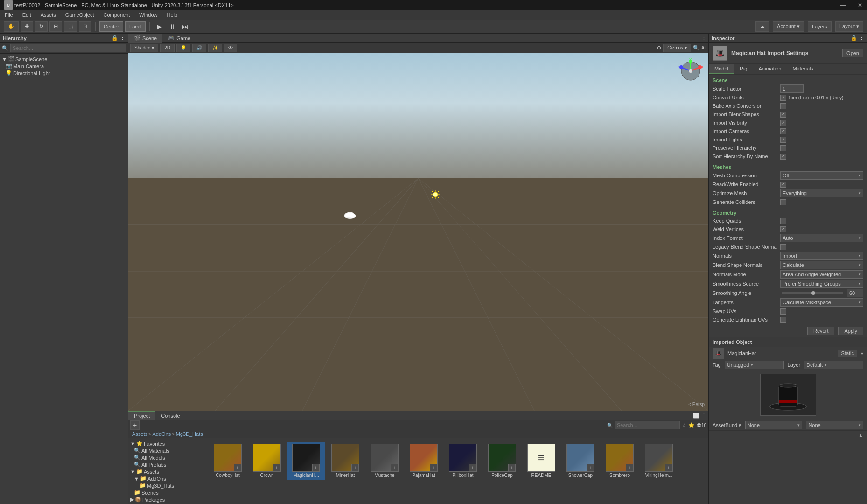 Image resolution: width=867 pixels, height=504 pixels. I want to click on menu-edit: Edit, so click(27, 15).